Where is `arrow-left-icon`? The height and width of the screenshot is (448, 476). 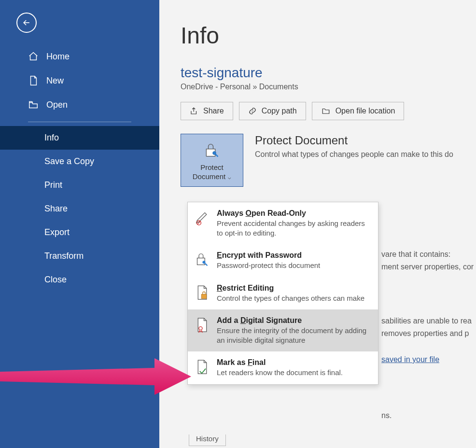 arrow-left-icon is located at coordinates (27, 23).